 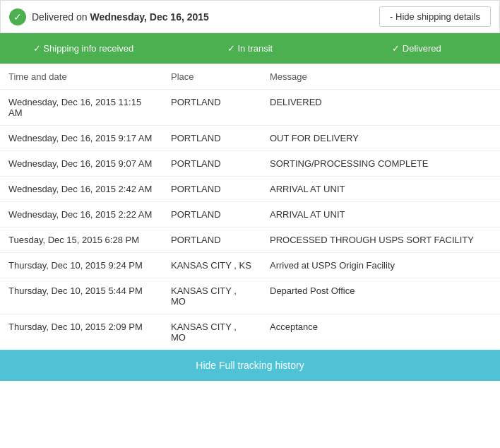 I want to click on table-row: Thursday, Dec 10, 2015 9:24 PMKANSAS CIT…, so click(x=250, y=266).